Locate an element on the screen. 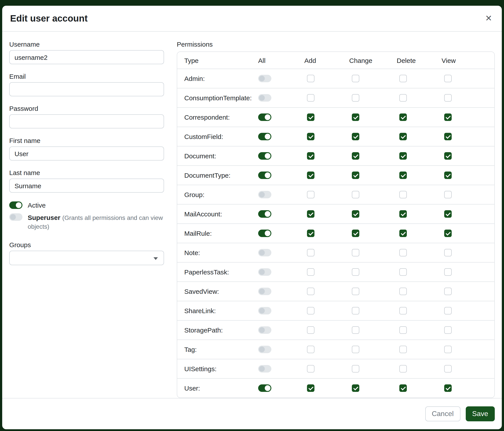 The image size is (504, 431). username-input is located at coordinates (87, 57).